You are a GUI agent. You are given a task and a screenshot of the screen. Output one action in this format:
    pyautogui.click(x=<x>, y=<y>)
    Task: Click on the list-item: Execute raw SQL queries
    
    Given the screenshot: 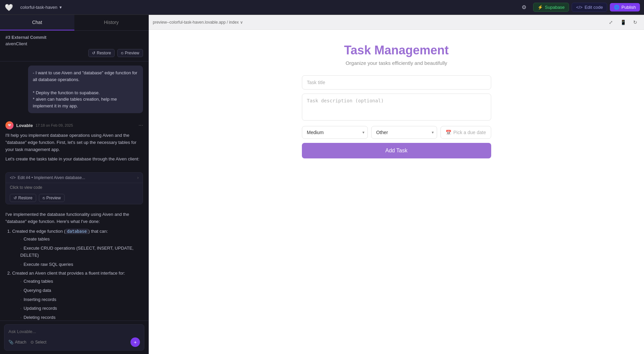 What is the action you would take?
    pyautogui.click(x=82, y=265)
    